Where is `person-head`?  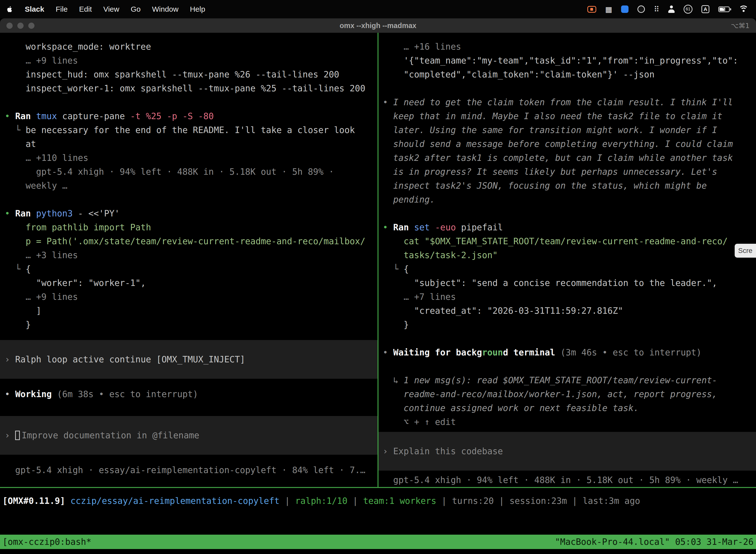 person-head is located at coordinates (672, 7).